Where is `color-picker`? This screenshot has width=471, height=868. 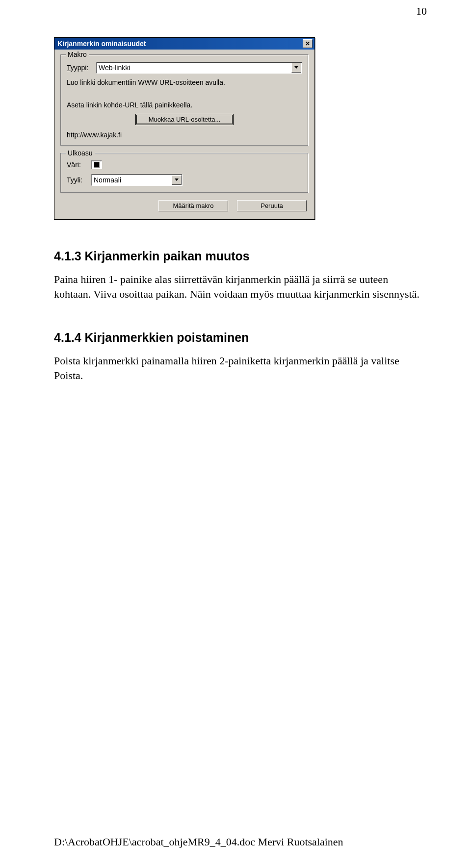 color-picker is located at coordinates (97, 165).